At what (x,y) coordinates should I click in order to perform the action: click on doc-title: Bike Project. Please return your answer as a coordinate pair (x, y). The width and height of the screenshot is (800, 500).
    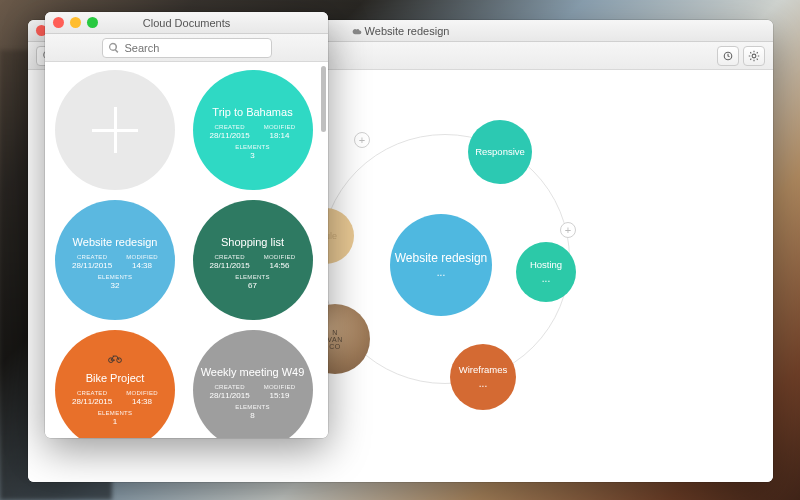
    Looking at the image, I should click on (116, 378).